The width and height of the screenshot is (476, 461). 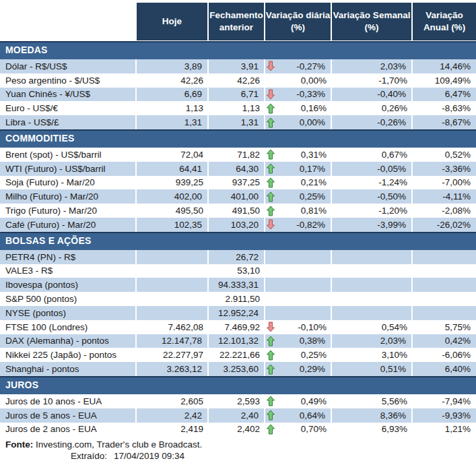 I want to click on column-header-line: anterior, so click(x=236, y=28).